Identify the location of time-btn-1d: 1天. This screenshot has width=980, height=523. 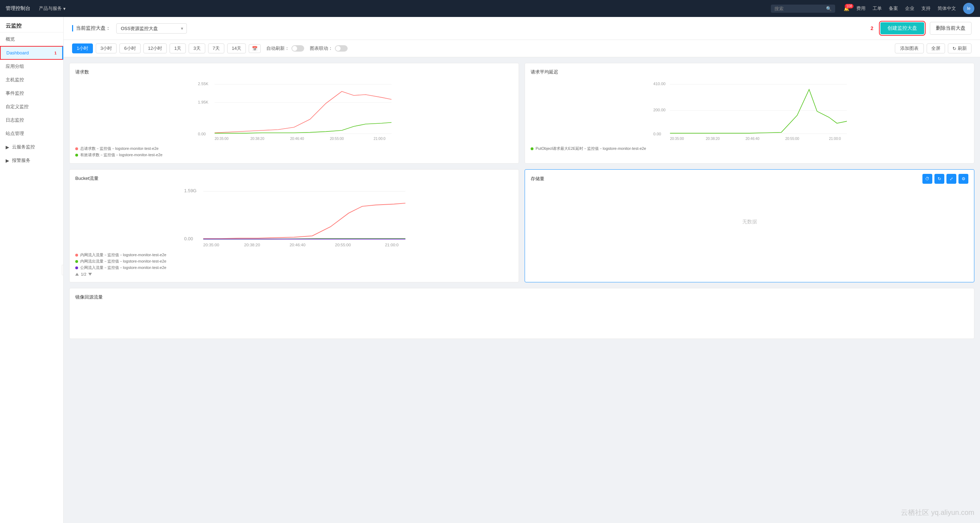
(178, 48).